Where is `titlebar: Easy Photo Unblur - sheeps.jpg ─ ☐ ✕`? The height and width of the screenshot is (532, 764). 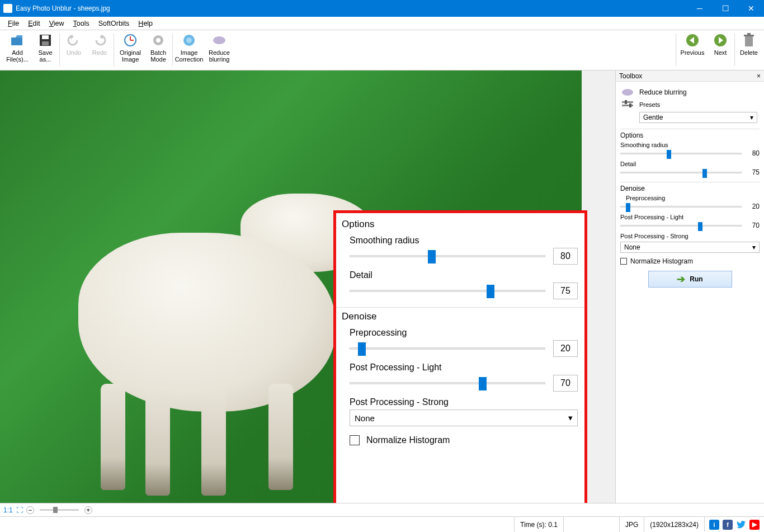 titlebar: Easy Photo Unblur - sheeps.jpg ─ ☐ ✕ is located at coordinates (382, 8).